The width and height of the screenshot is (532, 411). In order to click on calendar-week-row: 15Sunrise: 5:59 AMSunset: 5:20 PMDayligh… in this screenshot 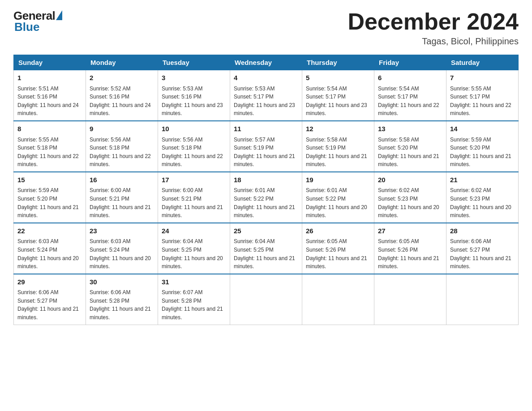, I will do `click(266, 197)`.